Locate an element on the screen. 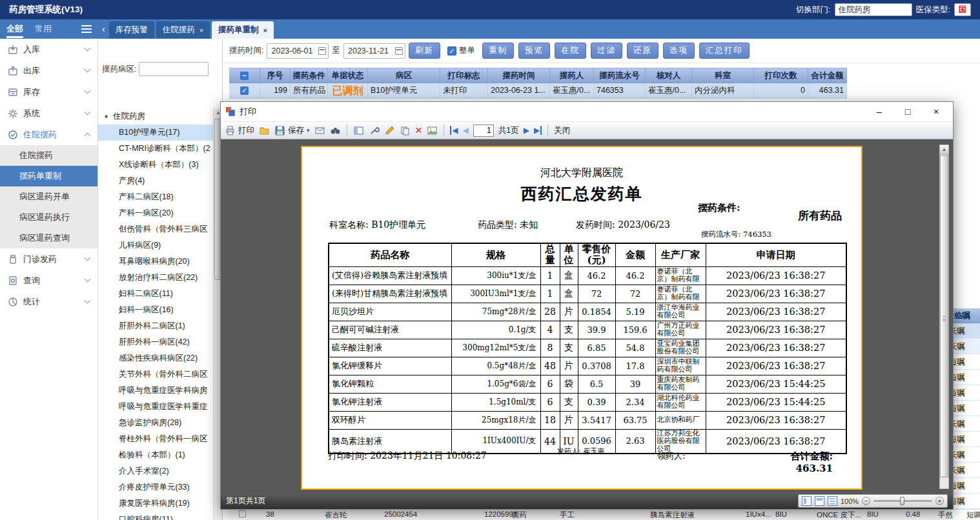  maximize-icon: □ is located at coordinates (908, 112).